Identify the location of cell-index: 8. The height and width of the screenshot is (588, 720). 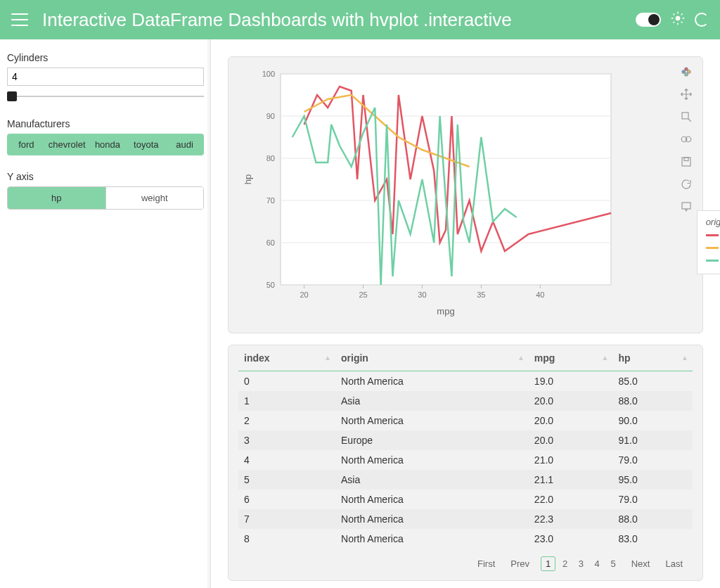
(287, 539).